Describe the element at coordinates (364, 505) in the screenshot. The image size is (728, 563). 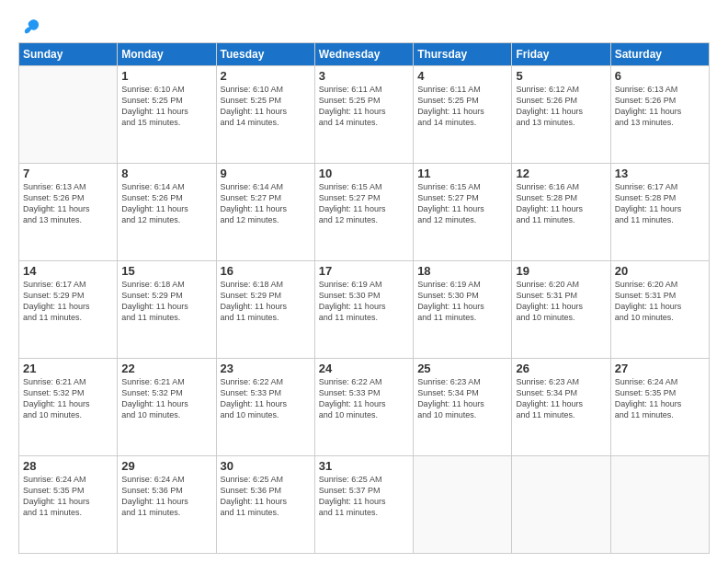
I see `calendar-cell: 31Sunrise: 6:25 AM Sunset: 5:37 PM Dayli…` at that location.